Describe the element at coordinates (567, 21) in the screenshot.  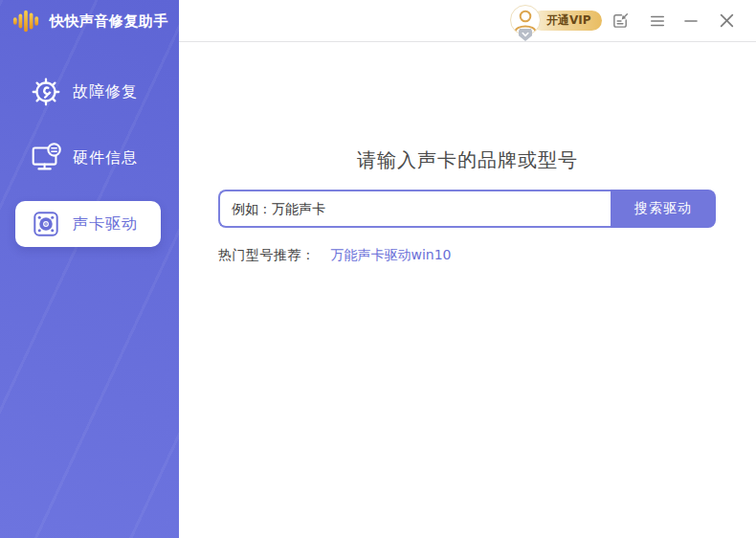
I see `open-vip-button: 开通VIP` at that location.